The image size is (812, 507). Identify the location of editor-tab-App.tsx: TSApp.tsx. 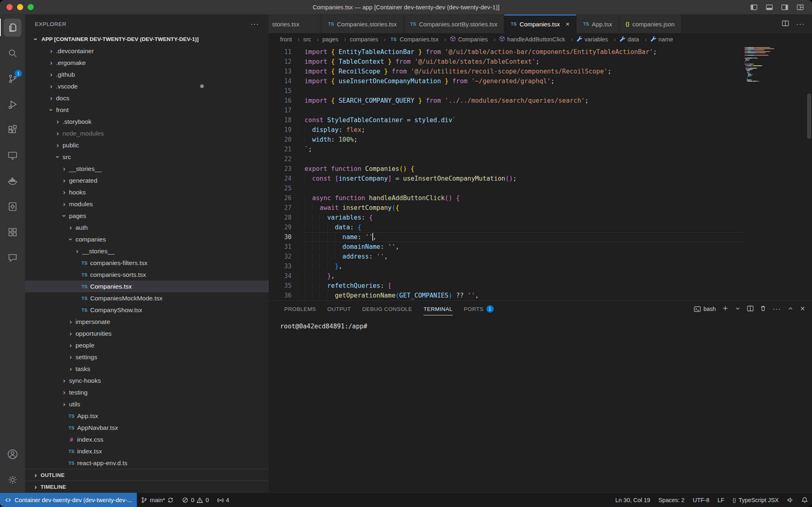
(598, 24).